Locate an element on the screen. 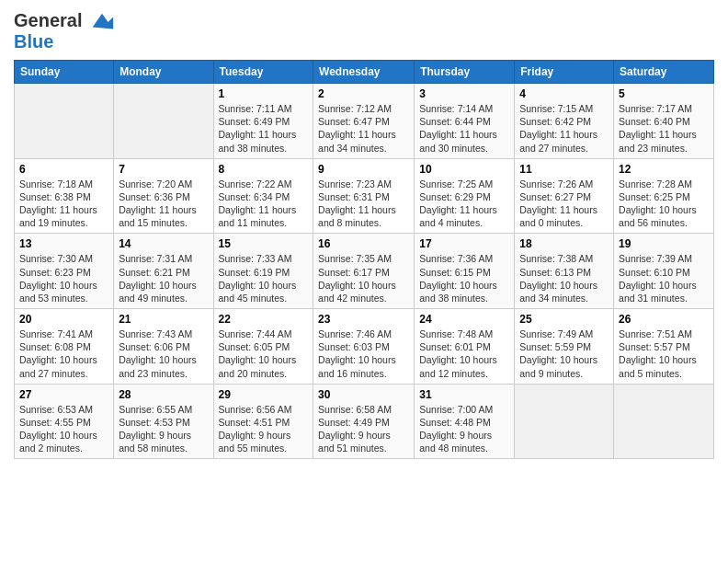 This screenshot has height=563, width=728. day-number: 29 is located at coordinates (264, 395).